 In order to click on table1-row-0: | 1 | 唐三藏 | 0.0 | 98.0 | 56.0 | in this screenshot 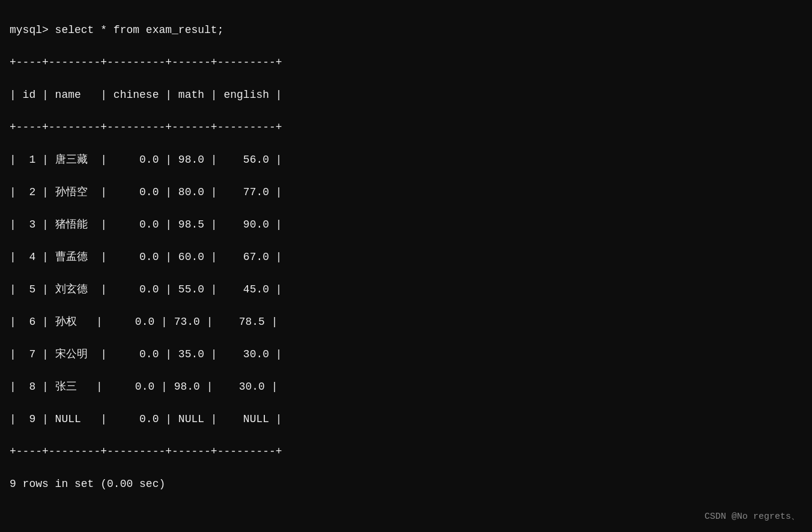, I will do `click(406, 160)`.